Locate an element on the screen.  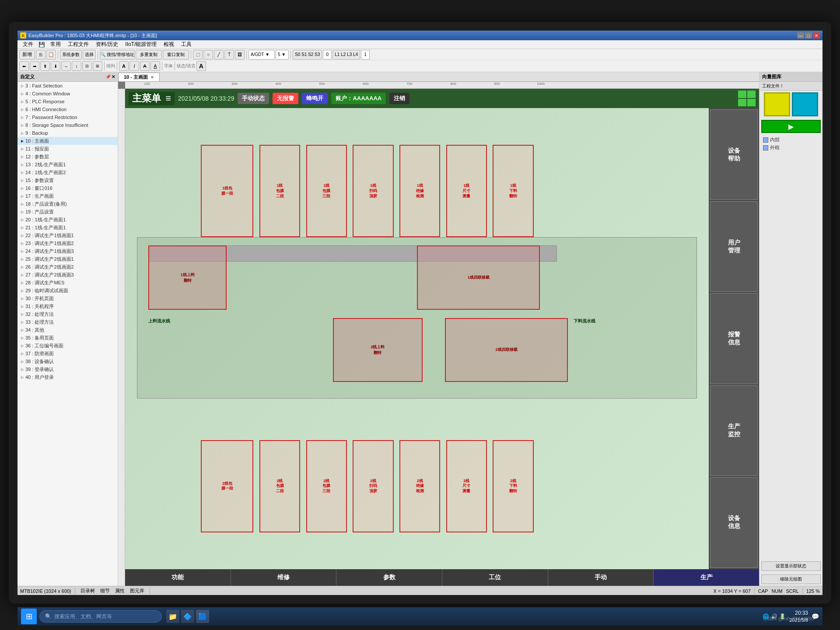
sidebar-item-6: ▷ 6 : HMI Connection is located at coordinates (67, 109).